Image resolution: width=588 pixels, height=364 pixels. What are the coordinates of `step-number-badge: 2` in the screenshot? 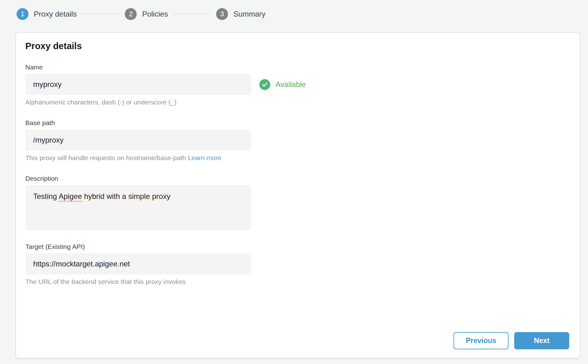 It's located at (131, 14).